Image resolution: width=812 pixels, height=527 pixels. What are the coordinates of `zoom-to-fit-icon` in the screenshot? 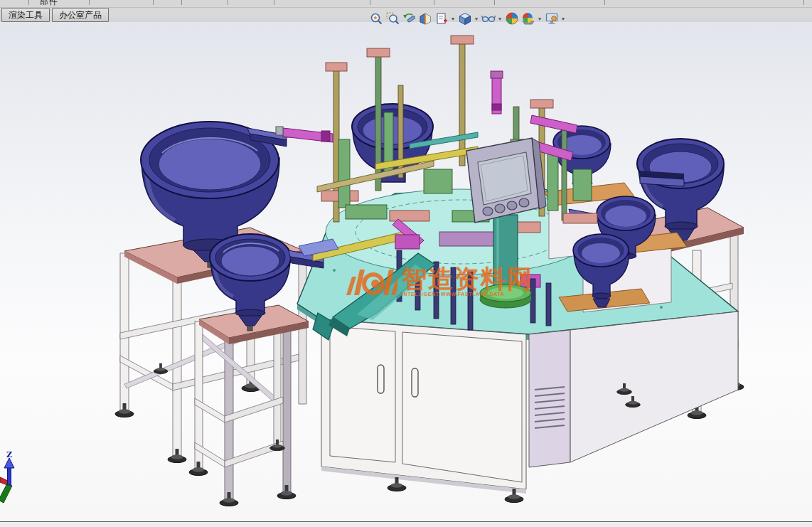 It's located at (375, 18).